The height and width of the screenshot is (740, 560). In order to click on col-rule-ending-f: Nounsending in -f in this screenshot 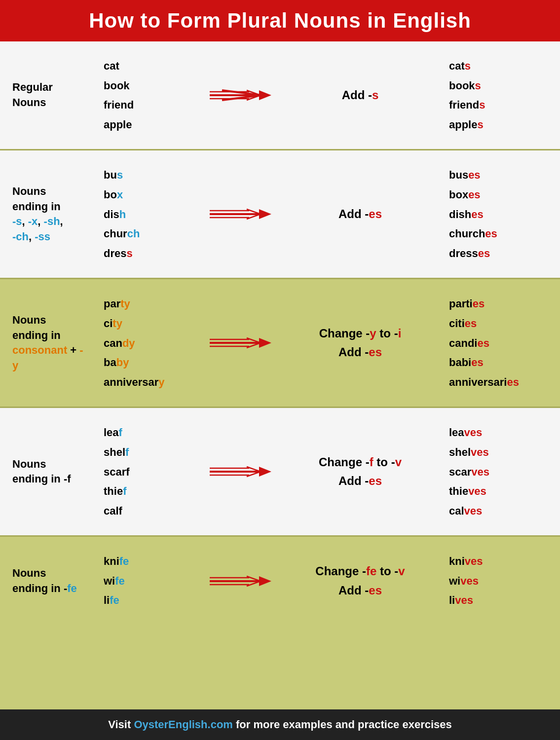, I will do `click(49, 472)`.